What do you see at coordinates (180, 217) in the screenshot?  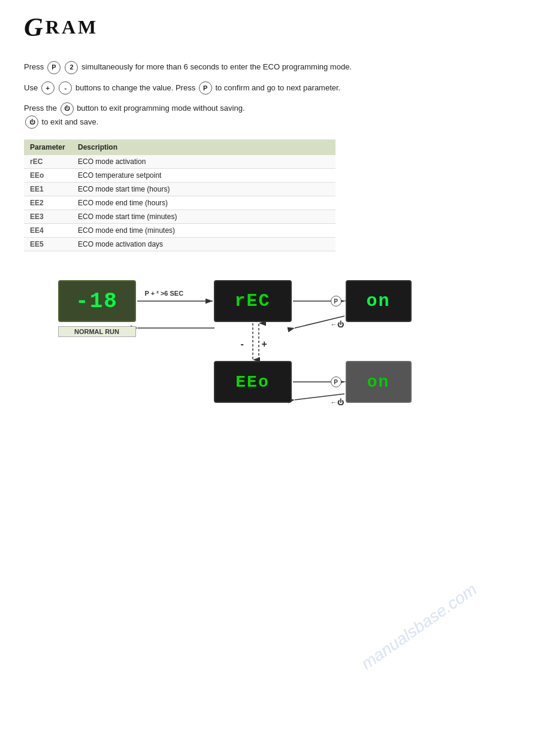 I see `table-row: EE3 ECO mode start time (minutes)` at bounding box center [180, 217].